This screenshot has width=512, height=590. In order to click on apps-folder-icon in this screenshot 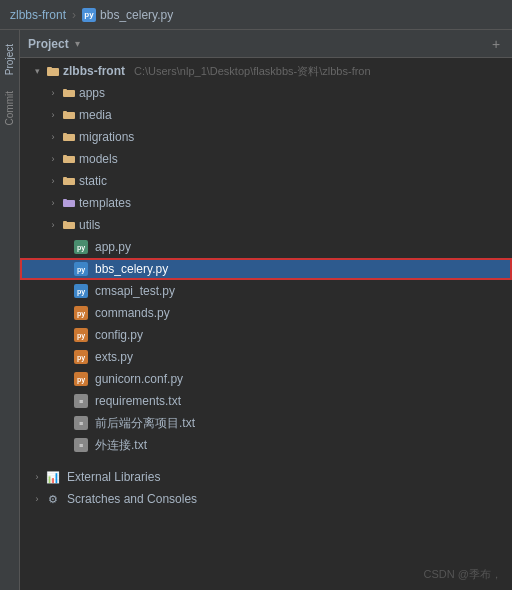, I will do `click(69, 93)`.